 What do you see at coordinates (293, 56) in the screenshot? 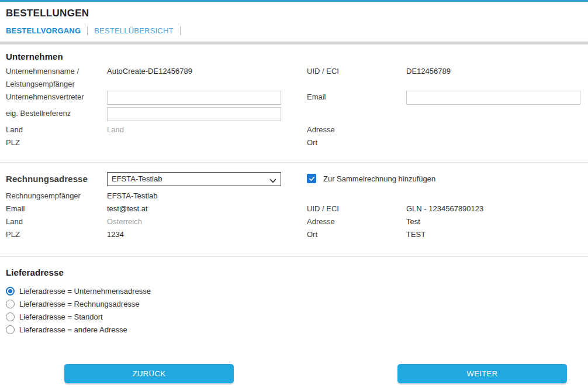
I see `section-title-unternehmen: Unternehmen` at bounding box center [293, 56].